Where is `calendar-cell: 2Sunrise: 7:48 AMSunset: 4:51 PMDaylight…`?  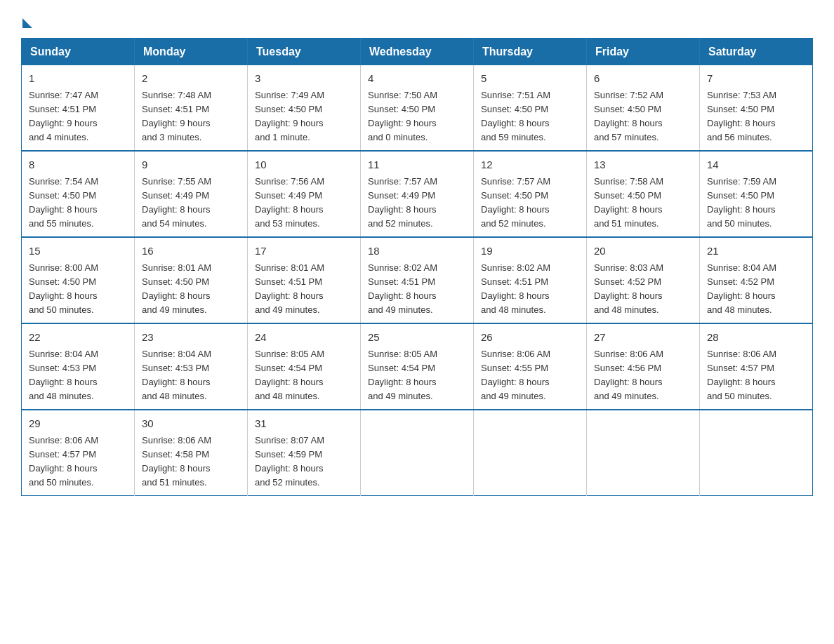
calendar-cell: 2Sunrise: 7:48 AMSunset: 4:51 PMDaylight… is located at coordinates (191, 108).